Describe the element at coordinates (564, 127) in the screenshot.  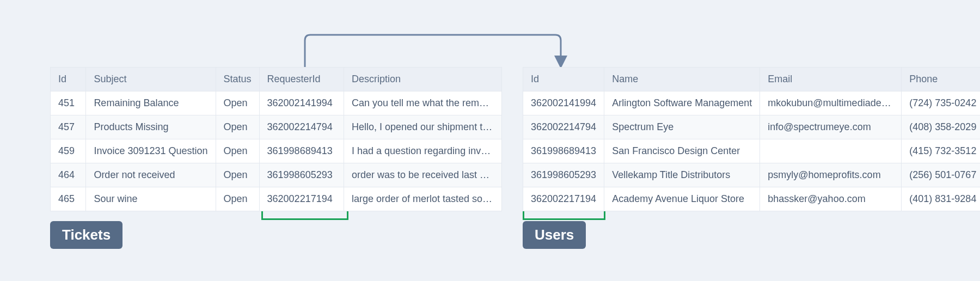
I see `cell-id: 362002214794` at that location.